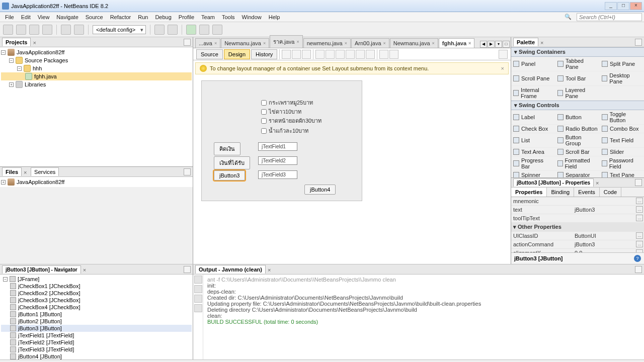 This screenshot has width=644, height=362. What do you see at coordinates (537, 227) in the screenshot?
I see `prop-section: ▾ Other Properties` at bounding box center [537, 227].